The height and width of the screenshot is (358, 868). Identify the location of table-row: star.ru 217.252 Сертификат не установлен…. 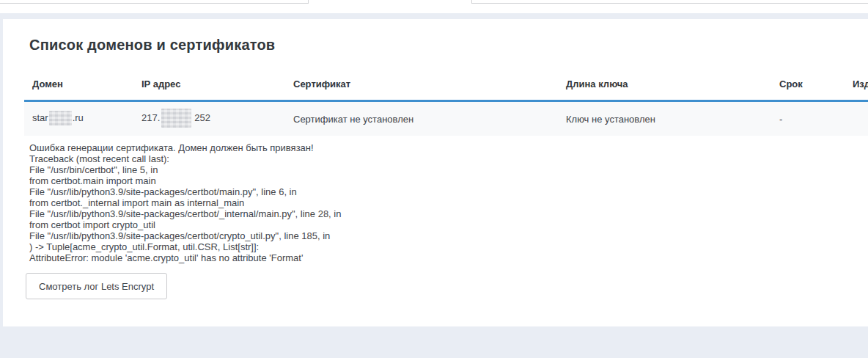
(446, 119).